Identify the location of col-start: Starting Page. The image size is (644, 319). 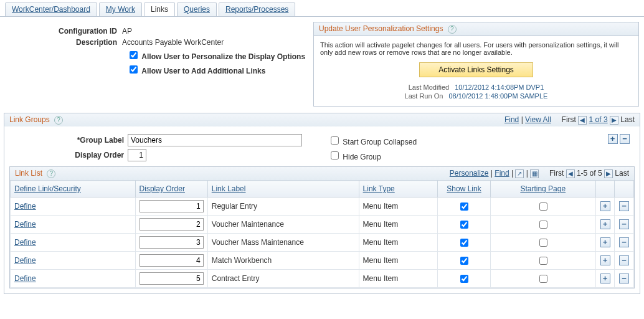
(543, 189).